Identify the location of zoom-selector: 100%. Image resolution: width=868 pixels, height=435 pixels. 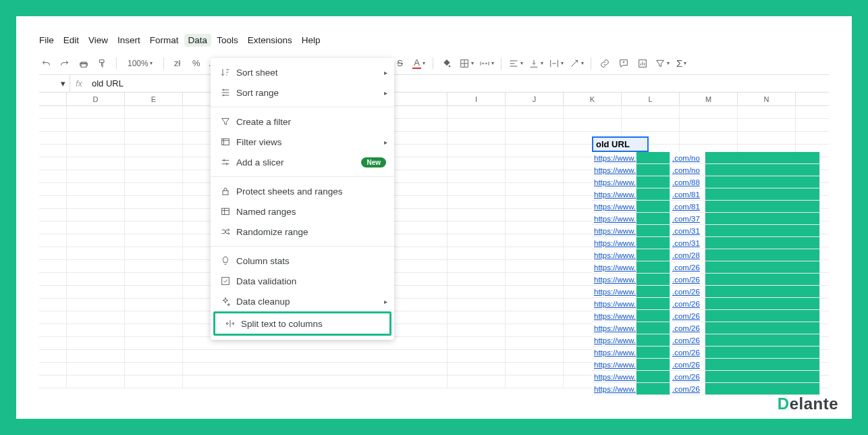
(140, 63).